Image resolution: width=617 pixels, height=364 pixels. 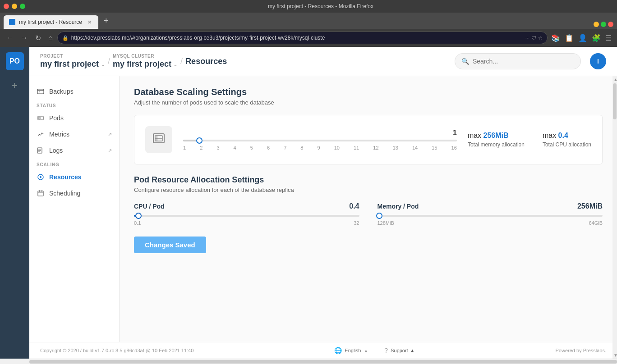 What do you see at coordinates (518, 61) in the screenshot?
I see `search-bar: 🔍` at bounding box center [518, 61].